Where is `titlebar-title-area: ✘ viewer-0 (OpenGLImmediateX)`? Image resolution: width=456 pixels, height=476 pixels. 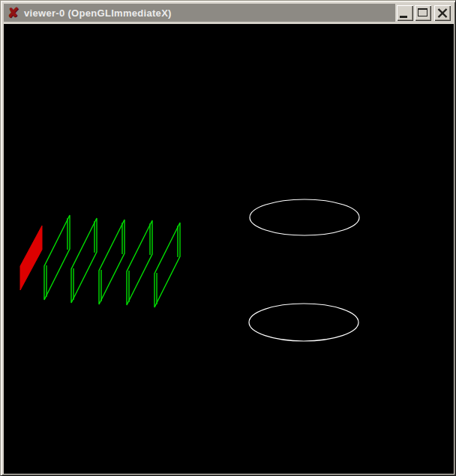
titlebar-title-area: ✘ viewer-0 (OpenGLImmediateX) is located at coordinates (200, 13).